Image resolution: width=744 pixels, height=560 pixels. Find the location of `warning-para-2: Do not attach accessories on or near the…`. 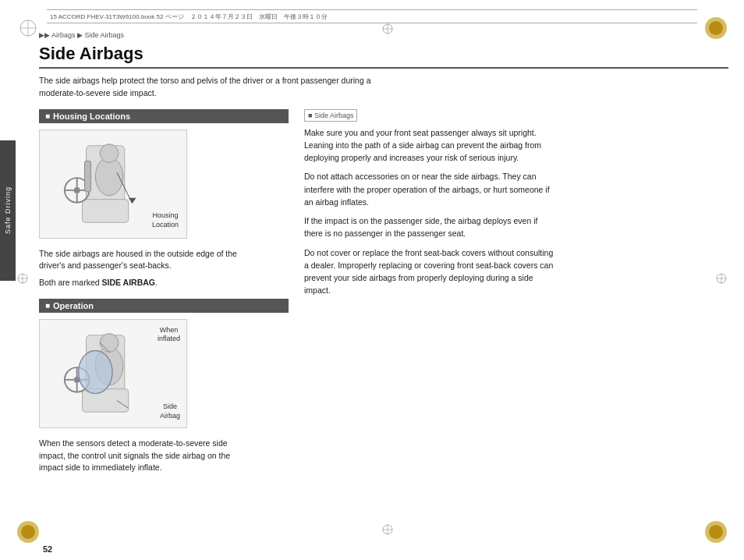

warning-para-2: Do not attach accessories on or near the… is located at coordinates (429, 189).